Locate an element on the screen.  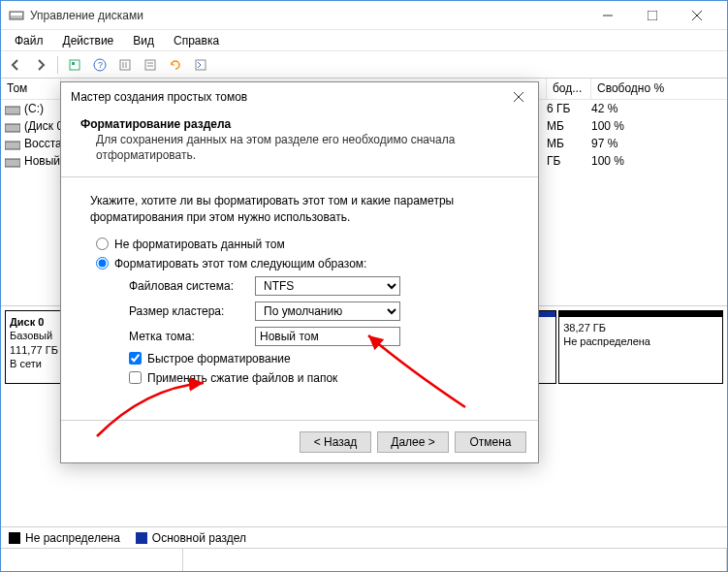
radio-label: Не форматировать данный том is located at coordinates (200, 244).